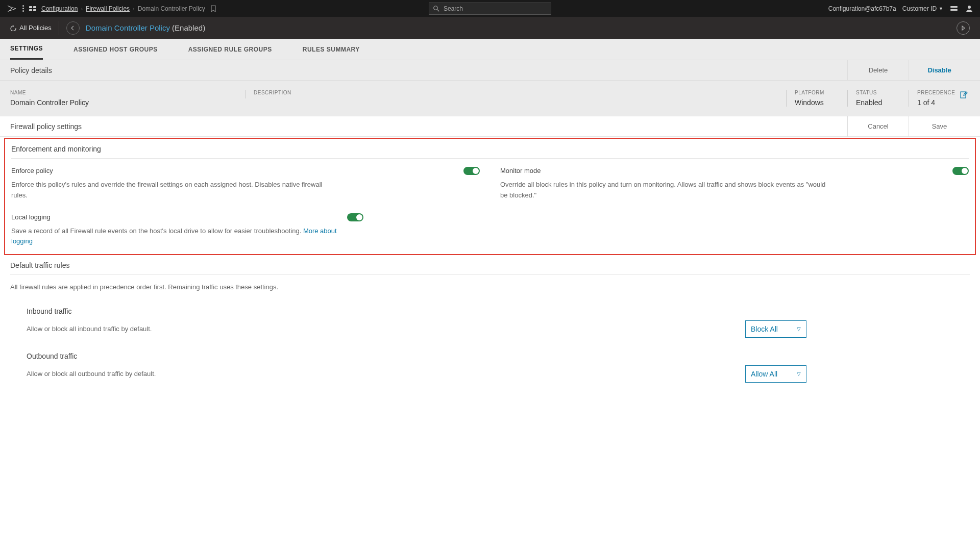 Image resolution: width=980 pixels, height=551 pixels. I want to click on enforce-policy-label: Enforce policy, so click(246, 170).